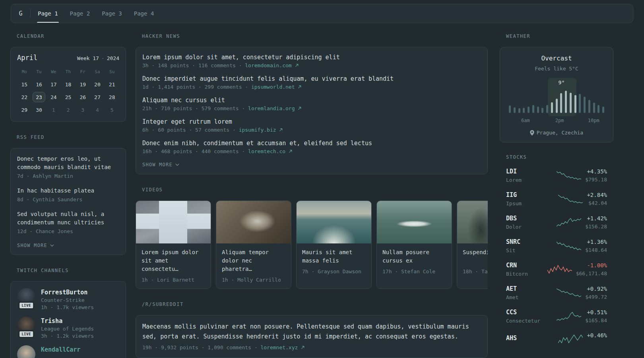 This screenshot has width=644, height=358. I want to click on video-card: Lorem ipsum dolor sit amet consectetu… 1…, so click(173, 245).